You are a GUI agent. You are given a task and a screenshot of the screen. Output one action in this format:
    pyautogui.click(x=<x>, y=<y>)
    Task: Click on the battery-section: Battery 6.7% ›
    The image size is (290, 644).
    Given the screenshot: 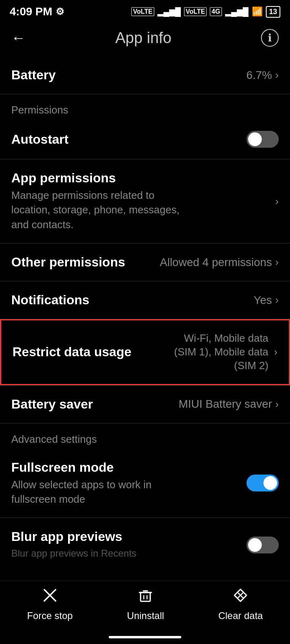 What is the action you would take?
    pyautogui.click(x=145, y=75)
    